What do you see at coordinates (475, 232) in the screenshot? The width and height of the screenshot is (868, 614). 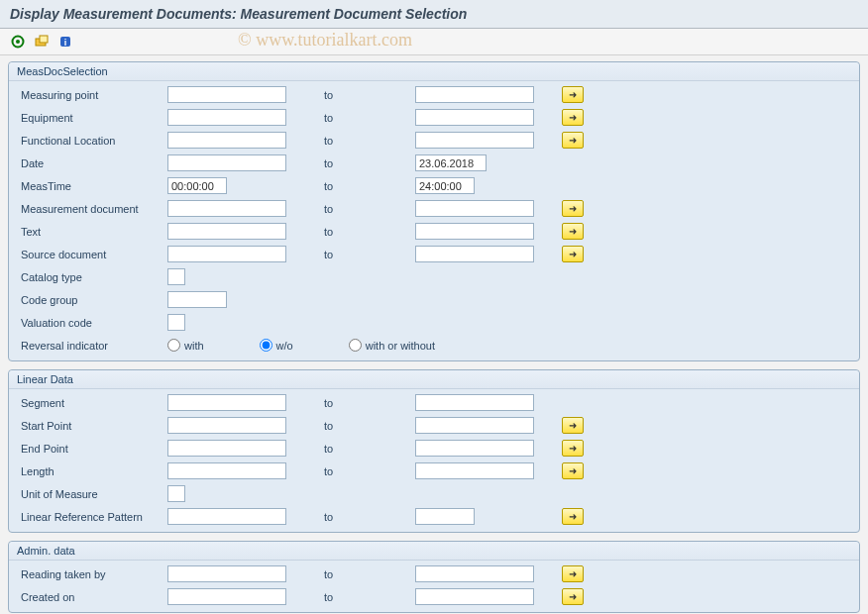 I see `text-to` at bounding box center [475, 232].